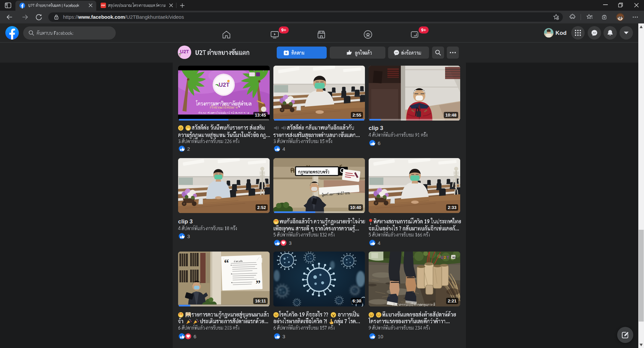  Describe the element at coordinates (454, 257) in the screenshot. I see `svg-text: KU` at that location.